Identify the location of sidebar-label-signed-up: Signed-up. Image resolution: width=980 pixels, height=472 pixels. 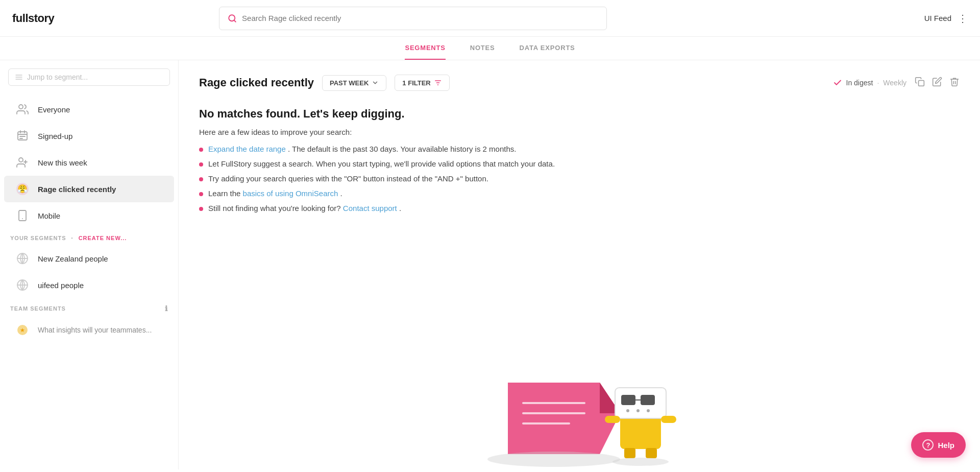
(55, 136).